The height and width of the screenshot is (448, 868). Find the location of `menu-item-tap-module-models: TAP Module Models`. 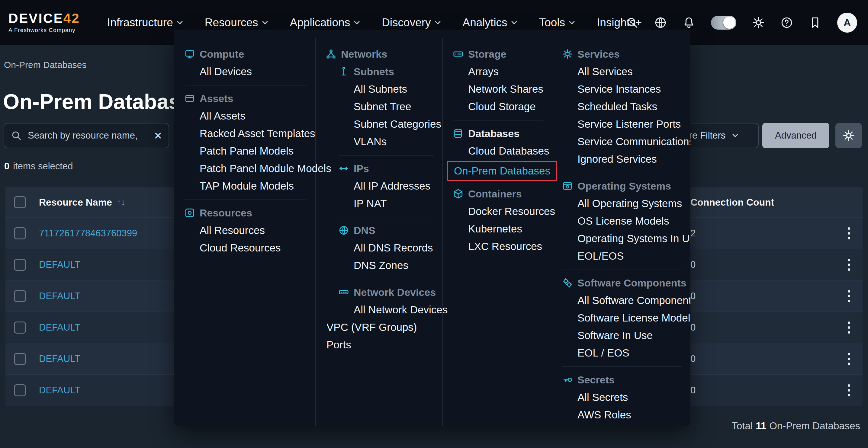

menu-item-tap-module-models: TAP Module Models is located at coordinates (246, 186).